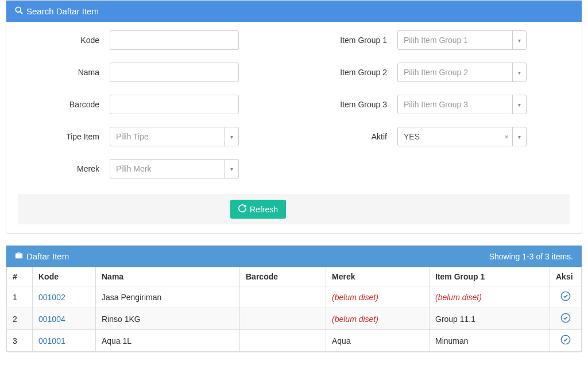 The width and height of the screenshot is (588, 365). Describe the element at coordinates (175, 137) in the screenshot. I see `select-tipe-item: Pilih Tipe ▾` at that location.